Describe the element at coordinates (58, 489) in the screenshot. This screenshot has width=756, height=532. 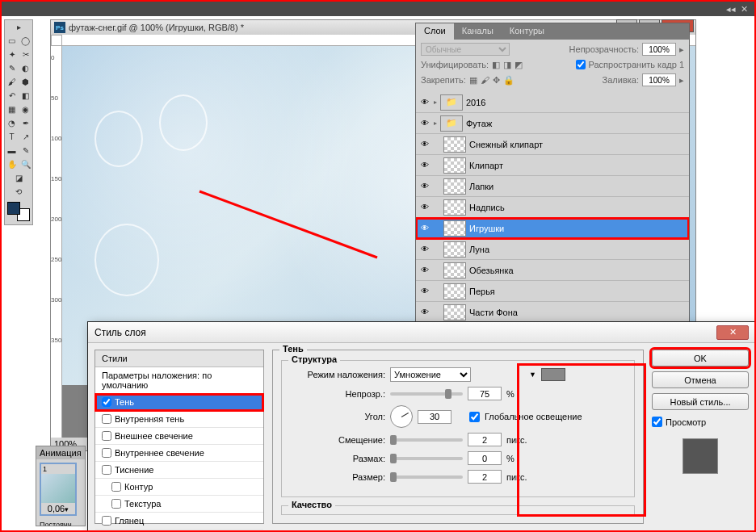
I see `animation-frame: 1 0,06▾` at that location.